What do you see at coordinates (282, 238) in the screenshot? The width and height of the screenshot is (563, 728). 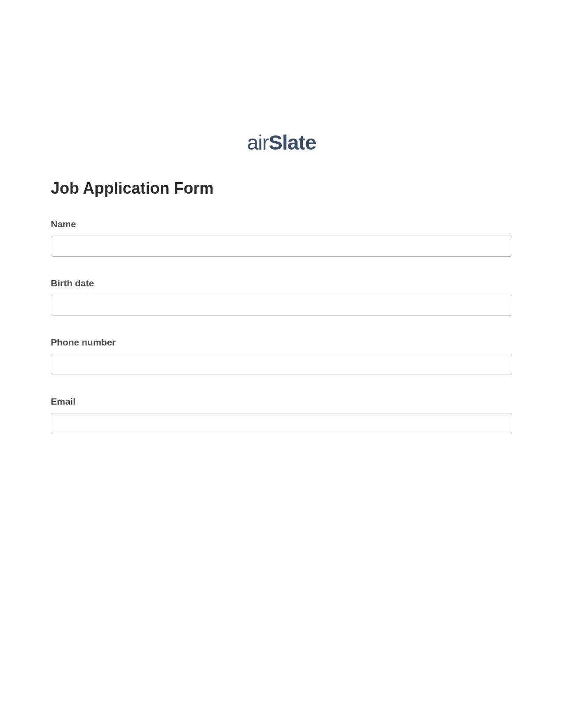 I see `form-field-name: Name` at bounding box center [282, 238].